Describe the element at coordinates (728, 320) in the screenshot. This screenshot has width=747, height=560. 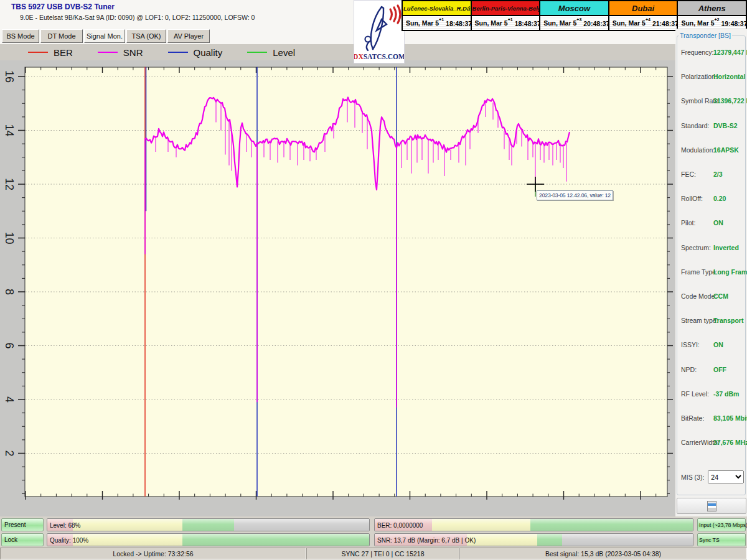
I see `tp-value: Transport` at that location.